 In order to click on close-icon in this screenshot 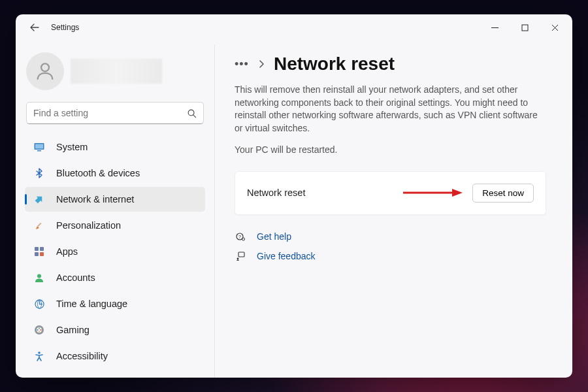, I will do `click(555, 27)`.